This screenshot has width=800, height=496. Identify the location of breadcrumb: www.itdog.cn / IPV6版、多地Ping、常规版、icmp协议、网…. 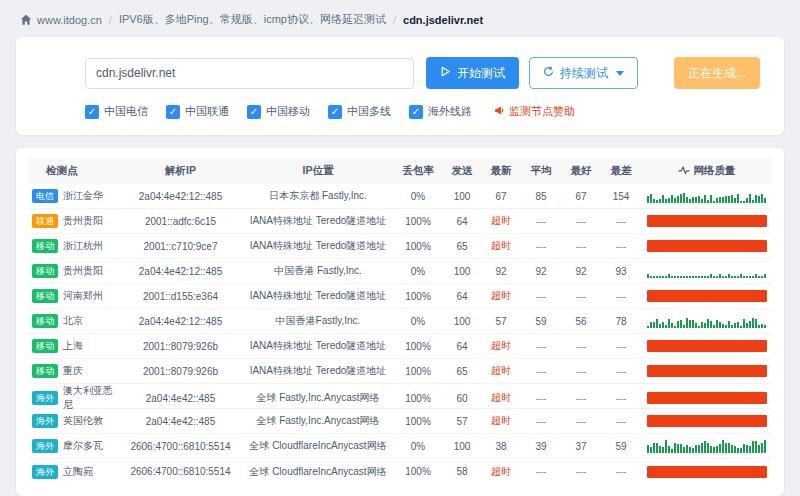
(400, 20).